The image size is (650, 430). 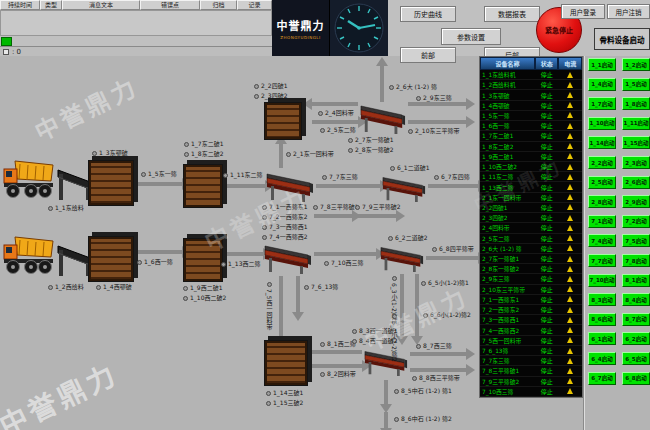 What do you see at coordinates (602, 300) in the screenshot?
I see `start-button-8_3: 8_3启动` at bounding box center [602, 300].